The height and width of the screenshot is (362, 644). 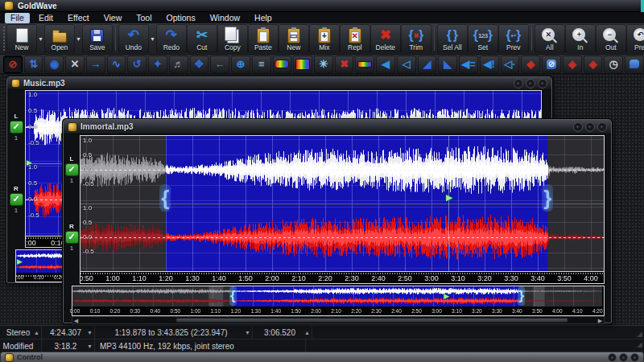 I want to click on effect-fade-out-button: ◣, so click(x=448, y=64).